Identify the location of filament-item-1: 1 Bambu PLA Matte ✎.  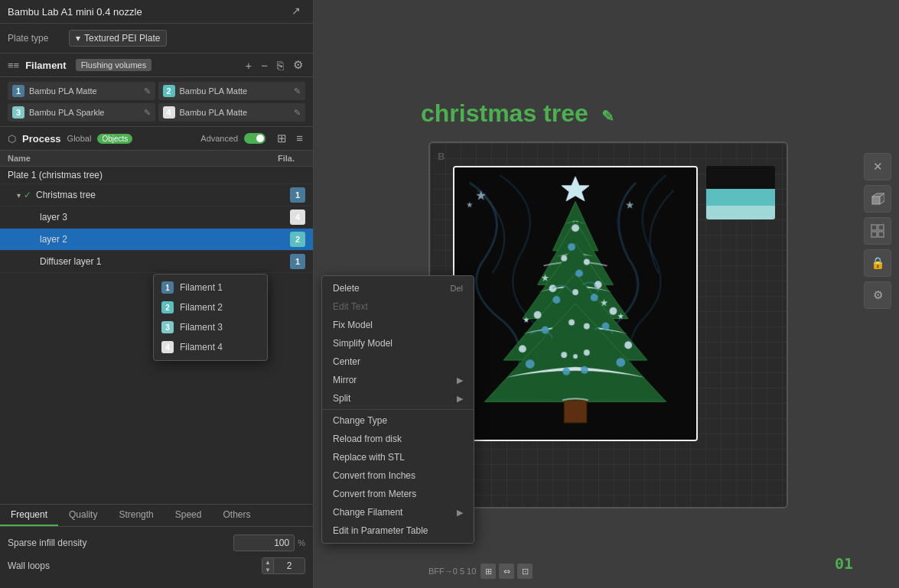
(81, 91).